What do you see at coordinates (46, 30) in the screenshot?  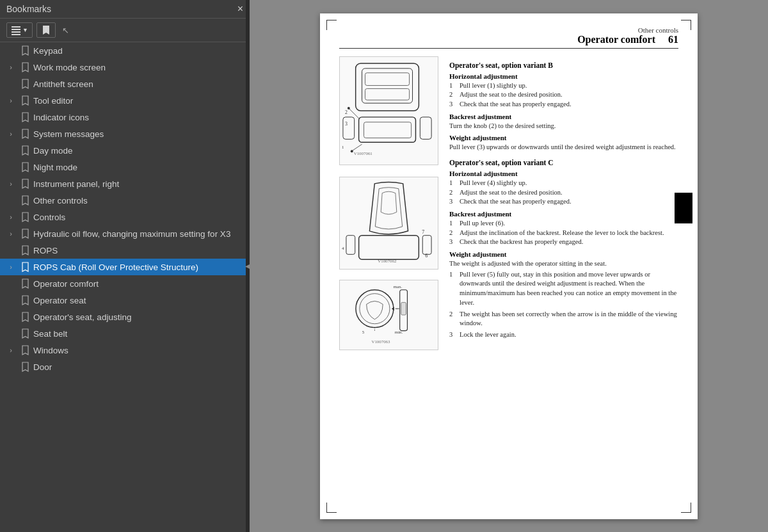 I see `bookmark-jump-button` at bounding box center [46, 30].